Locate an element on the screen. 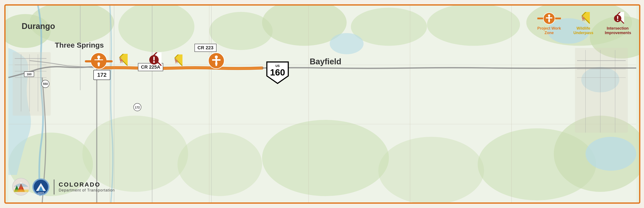 Image resolution: width=644 pixels, height=208 pixels. legend: Project Work Zone 🦌 Wildlife Underpass I… is located at coordinates (584, 24).